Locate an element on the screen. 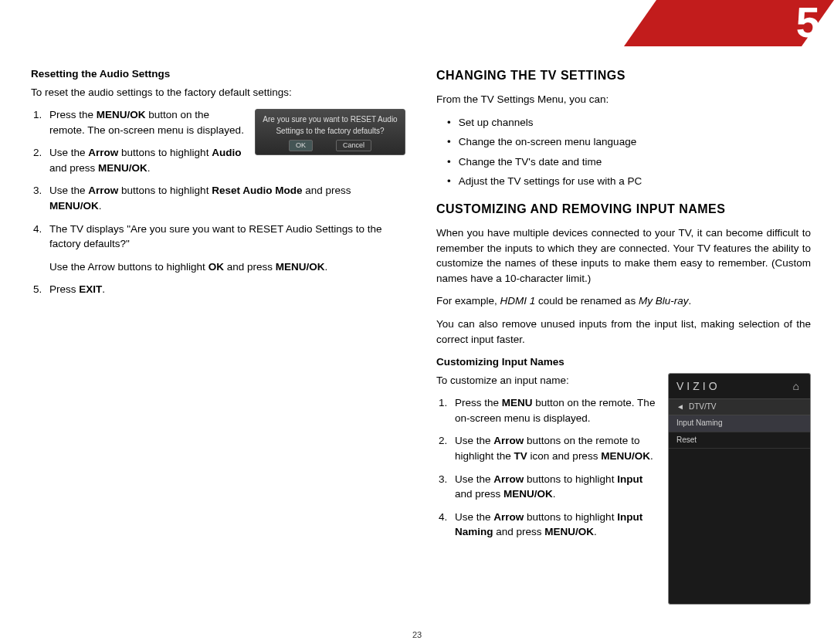 Image resolution: width=834 pixels, height=644 pixels. step-4: The TV displays "Are you sure you want t… is located at coordinates (225, 249).